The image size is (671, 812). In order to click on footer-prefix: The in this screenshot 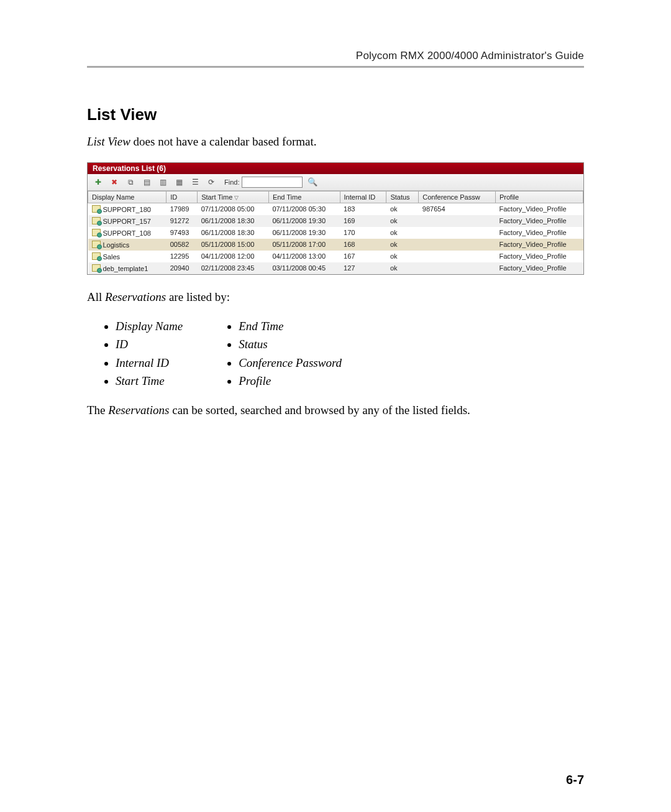, I will do `click(98, 410)`.